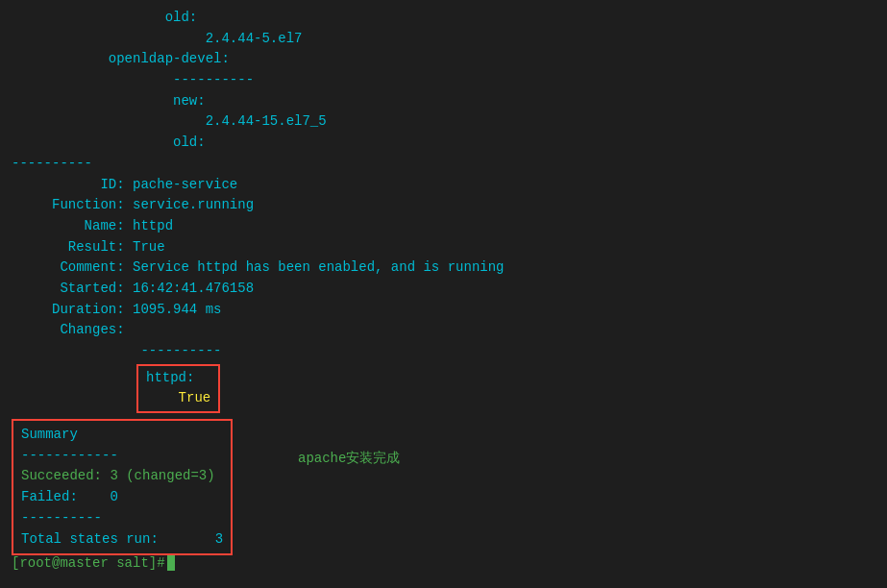  Describe the element at coordinates (122, 487) in the screenshot. I see `summary-box: Summary ------------ Succeeded: 3 (chang…` at that location.